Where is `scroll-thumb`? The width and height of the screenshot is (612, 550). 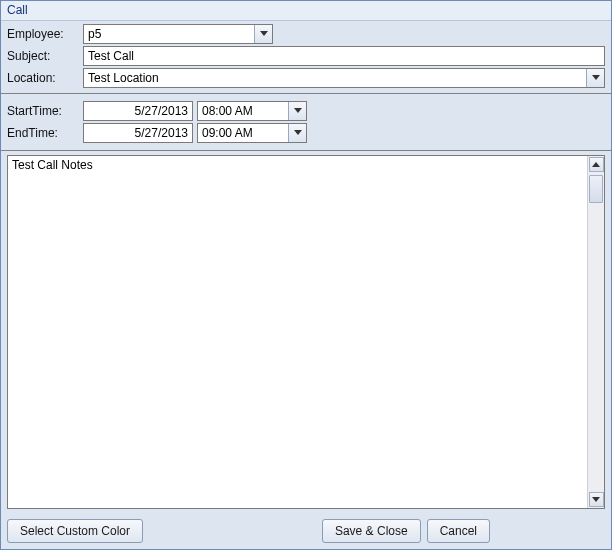 scroll-thumb is located at coordinates (596, 189).